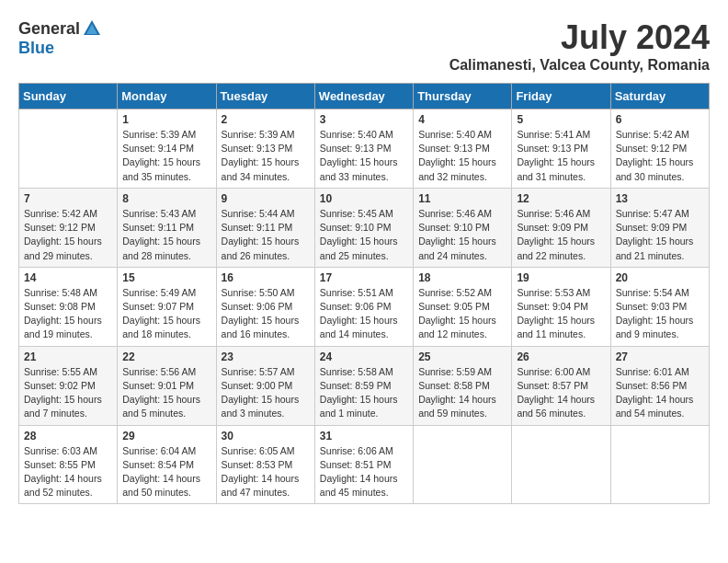  I want to click on table-row: 4 Sunrise: 5:40 AMSunset: 9:13 PMDayligh…, so click(463, 149).